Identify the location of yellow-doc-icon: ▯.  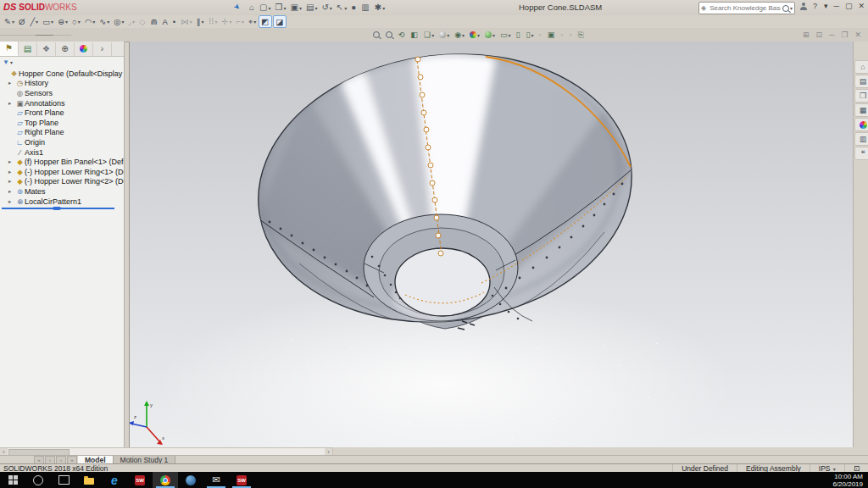
(519, 36).